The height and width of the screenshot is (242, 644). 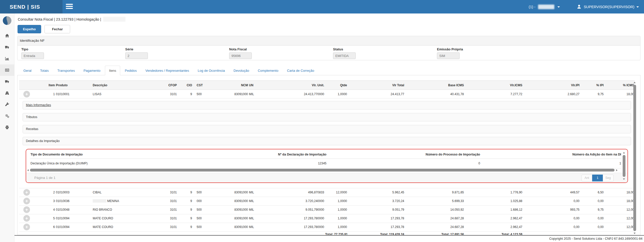 I want to click on sidebar, so click(x=7, y=128).